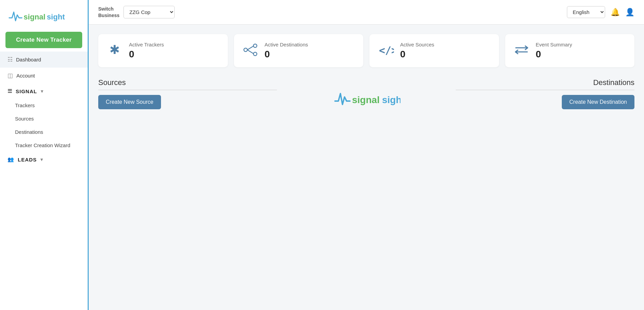 The height and width of the screenshot is (310, 644). Describe the element at coordinates (598, 102) in the screenshot. I see `create-new-destination-button: Create New Destination` at that location.